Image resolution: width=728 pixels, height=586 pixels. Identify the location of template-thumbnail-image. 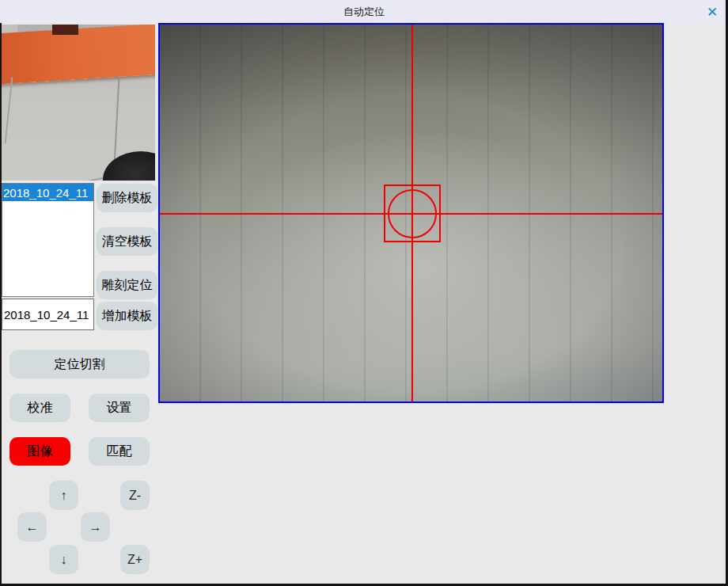
(78, 103).